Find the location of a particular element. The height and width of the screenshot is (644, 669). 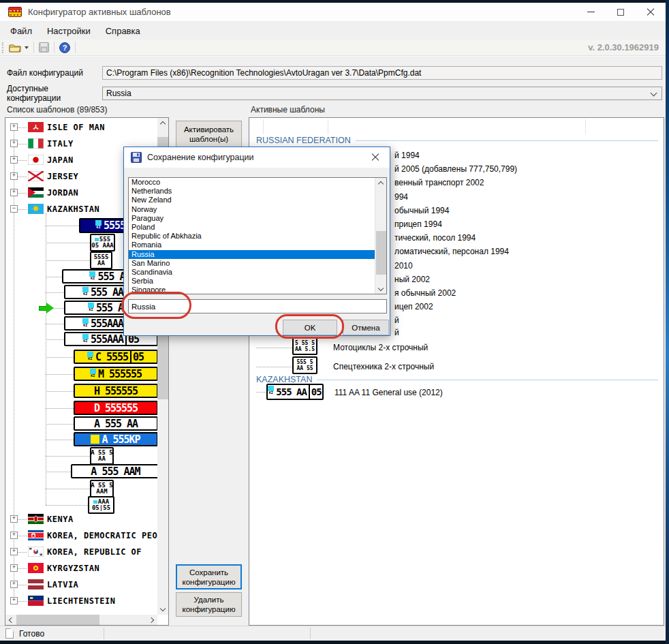

combo-chevron-down-icon is located at coordinates (654, 93).